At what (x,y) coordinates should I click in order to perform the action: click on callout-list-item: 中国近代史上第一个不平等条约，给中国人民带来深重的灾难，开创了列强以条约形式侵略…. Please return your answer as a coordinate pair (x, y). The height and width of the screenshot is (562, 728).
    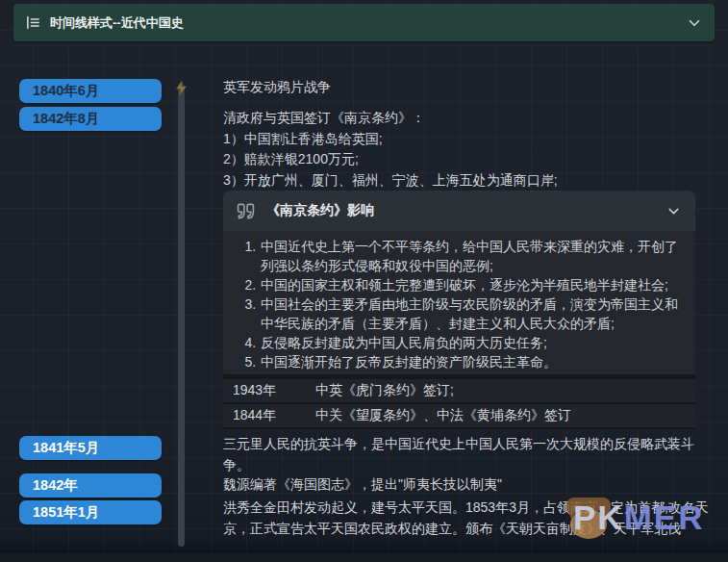
    Looking at the image, I should click on (469, 256).